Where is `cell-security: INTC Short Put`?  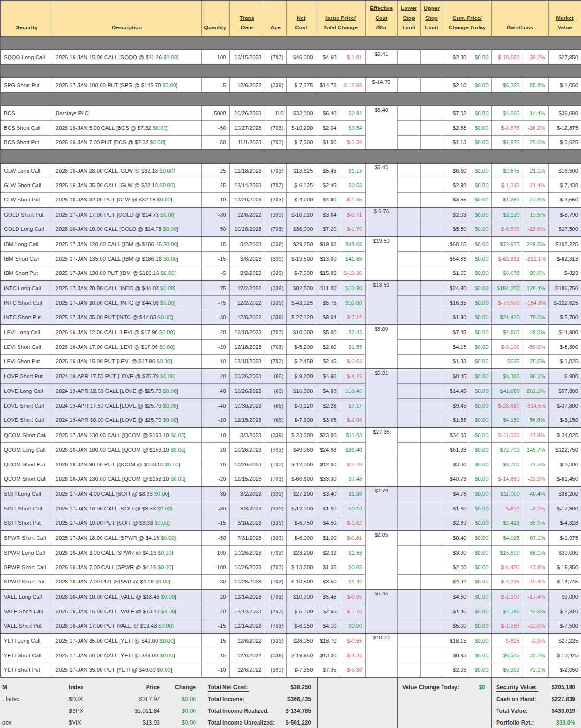
cell-security: INTC Short Put is located at coordinates (27, 318).